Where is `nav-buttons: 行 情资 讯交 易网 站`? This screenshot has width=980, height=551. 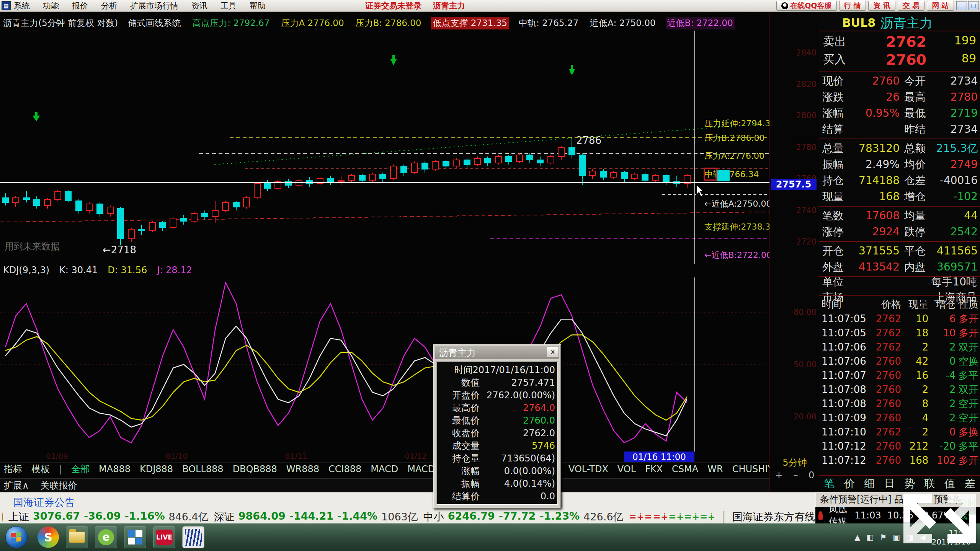 nav-buttons: 行 情资 讯交 易网 站 is located at coordinates (898, 6).